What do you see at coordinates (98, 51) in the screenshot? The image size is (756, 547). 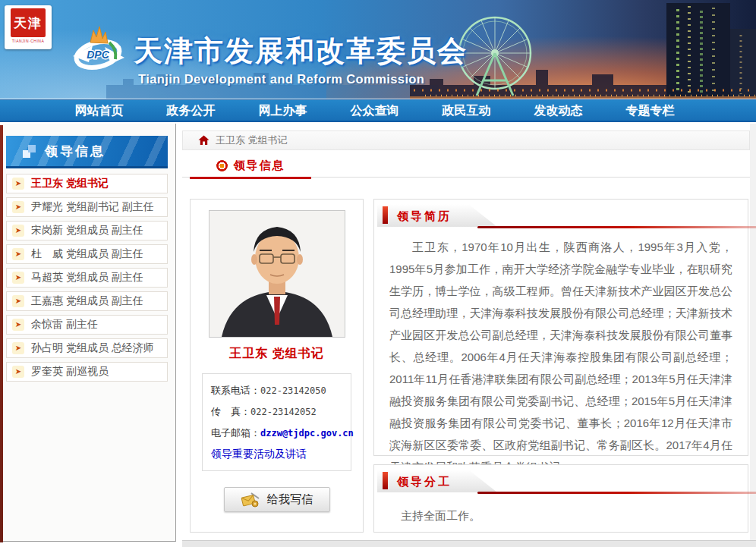 I see `dprc-logo: DPC` at bounding box center [98, 51].